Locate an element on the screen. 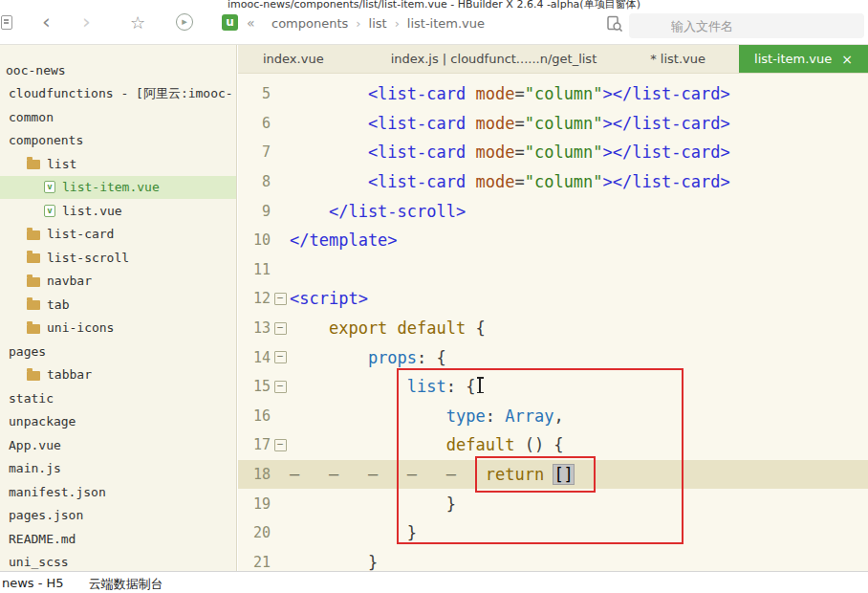  sidebar-item-readme.md: README.md is located at coordinates (119, 539).